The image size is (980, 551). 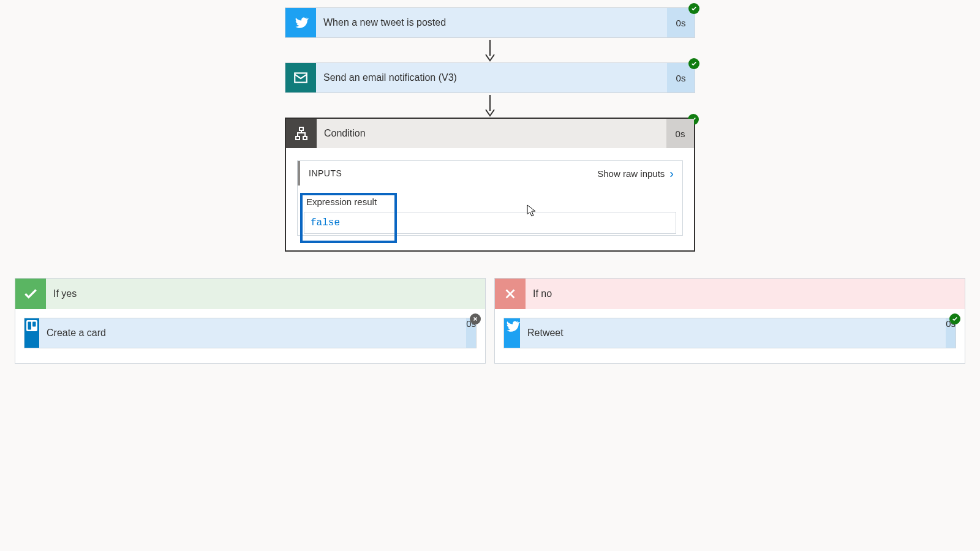 I want to click on condition-icon, so click(x=301, y=133).